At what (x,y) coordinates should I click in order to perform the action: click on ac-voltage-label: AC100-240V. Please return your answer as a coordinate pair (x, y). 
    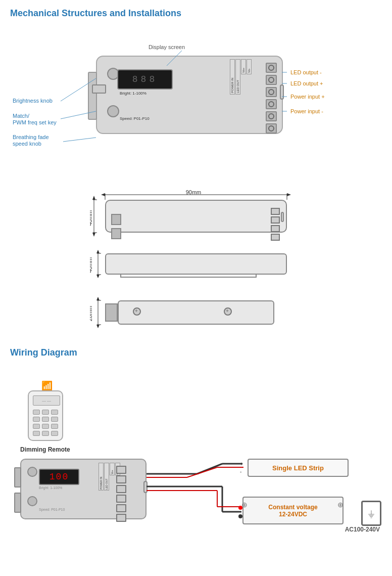
    Looking at the image, I should click on (363, 529).